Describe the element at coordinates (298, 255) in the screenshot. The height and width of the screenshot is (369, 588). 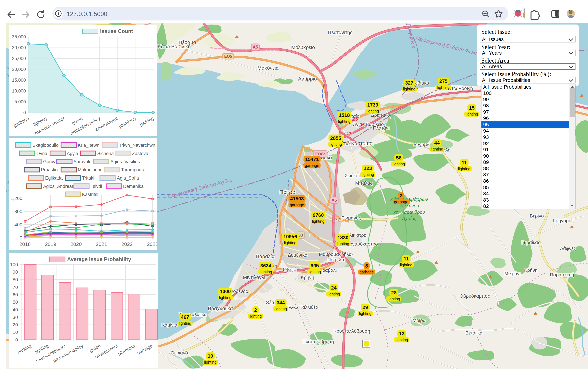
I see `svg-text: Δεμένικα` at that location.